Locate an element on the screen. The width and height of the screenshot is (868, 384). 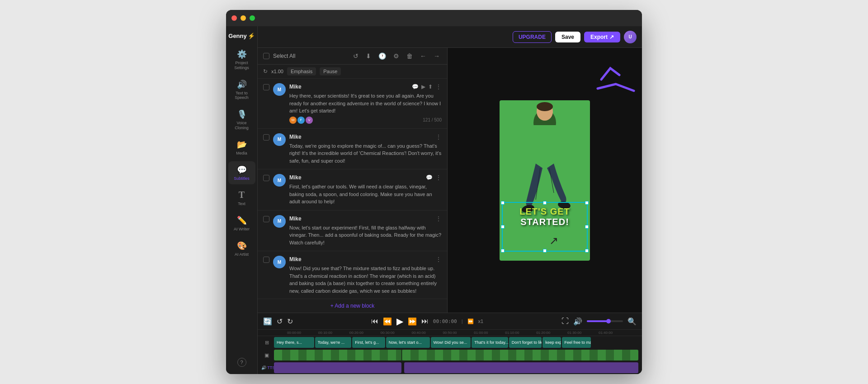
block-1-text: Hey there, super scientists! It's great … is located at coordinates (365, 103).